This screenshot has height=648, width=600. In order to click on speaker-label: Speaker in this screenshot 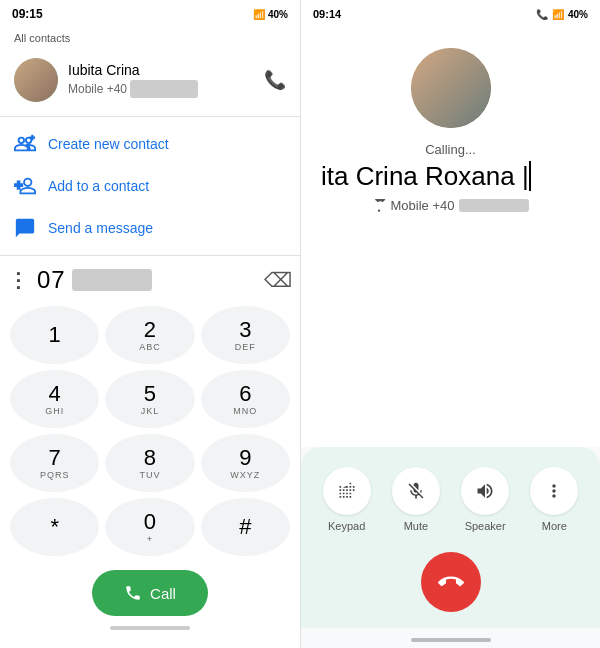, I will do `click(486, 526)`.